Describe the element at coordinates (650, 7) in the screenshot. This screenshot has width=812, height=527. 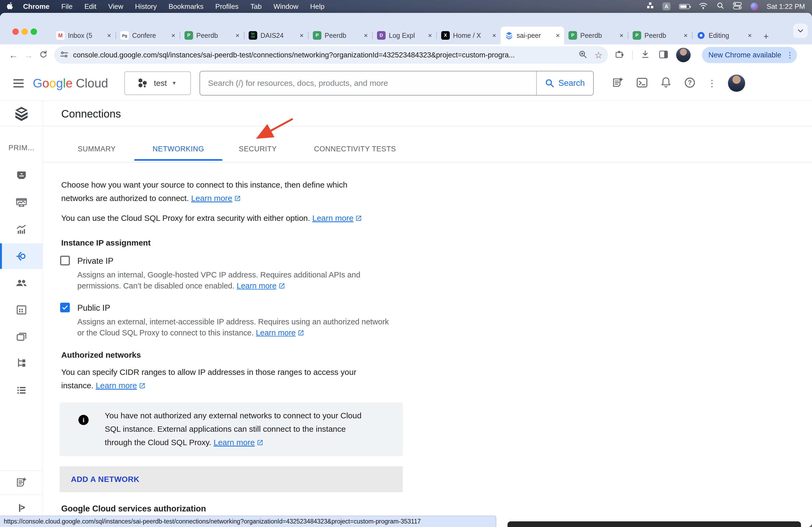
I see `display-grid-icon` at that location.